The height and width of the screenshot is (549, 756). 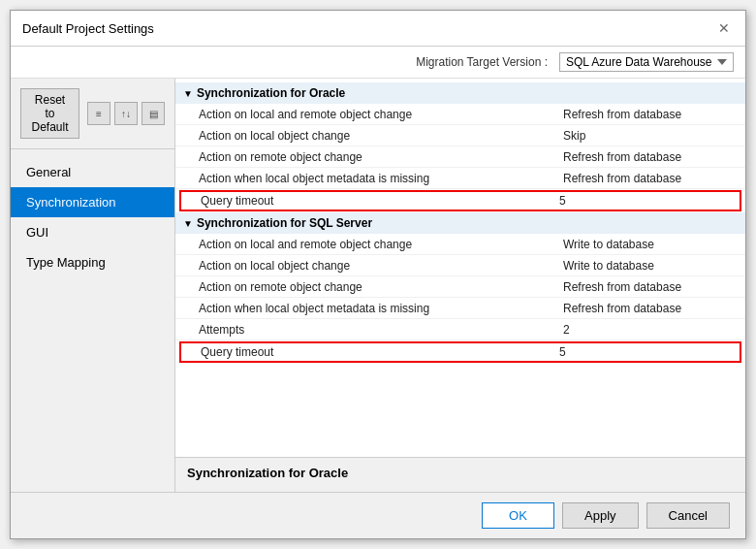 What do you see at coordinates (153, 113) in the screenshot?
I see `view-icon-grid-button: ▤` at bounding box center [153, 113].